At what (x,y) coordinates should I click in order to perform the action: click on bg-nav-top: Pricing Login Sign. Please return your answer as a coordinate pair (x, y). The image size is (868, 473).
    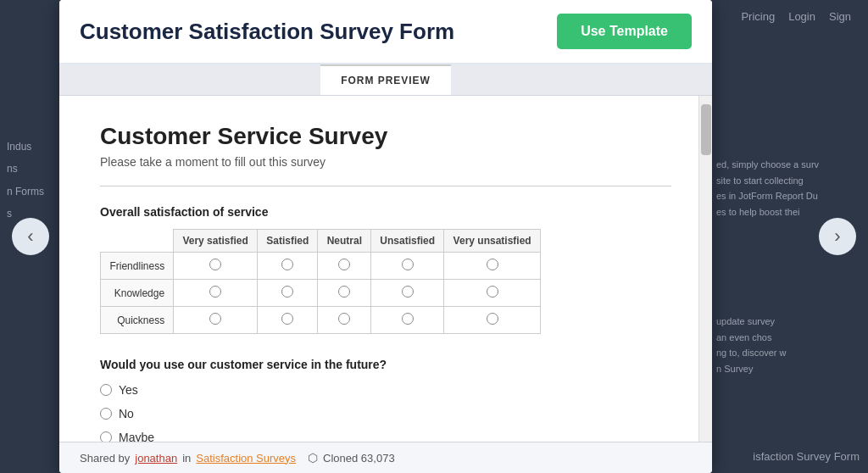
    Looking at the image, I should click on (796, 17).